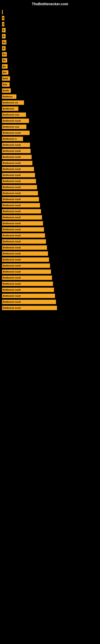 The image size is (100, 644). What do you see at coordinates (12, 139) in the screenshot?
I see `bar: Bottleneck re` at bounding box center [12, 139].